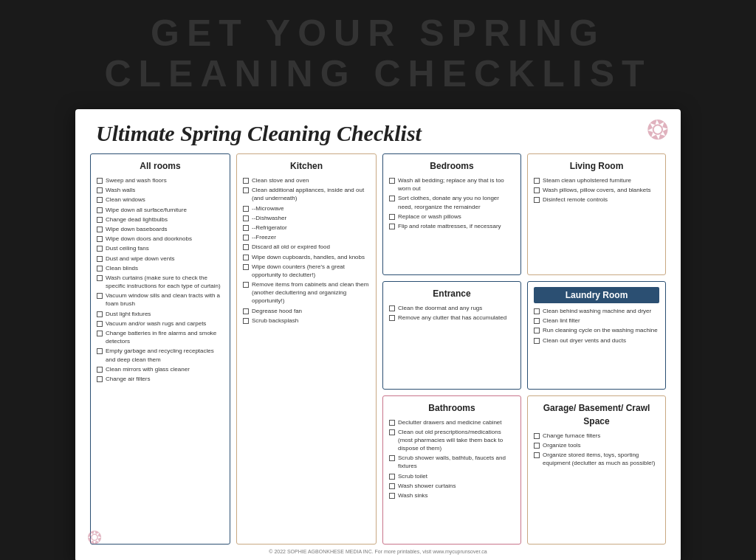  Describe the element at coordinates (427, 485) in the screenshot. I see `item-text: Wash shower curtains` at that location.